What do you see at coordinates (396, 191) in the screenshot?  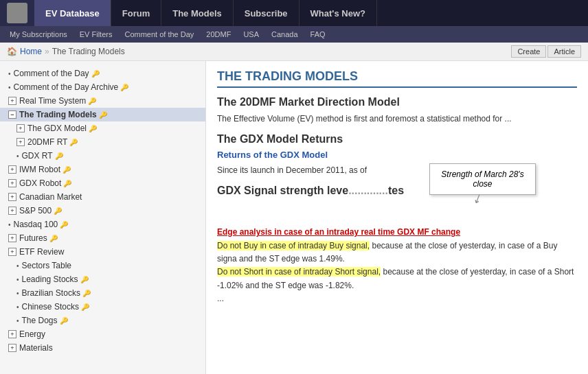 I see `signal-title-suffix: tes` at bounding box center [396, 191].